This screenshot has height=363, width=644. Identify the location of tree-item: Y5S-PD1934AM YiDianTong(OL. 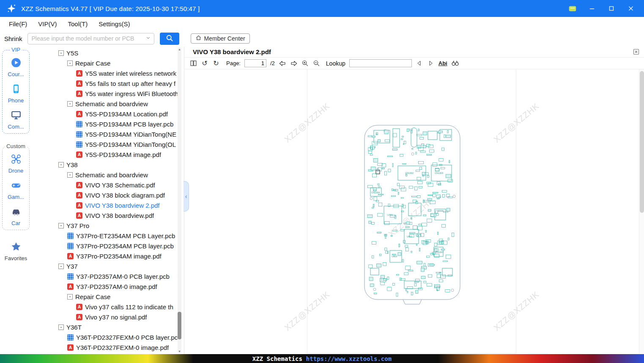
(108, 144).